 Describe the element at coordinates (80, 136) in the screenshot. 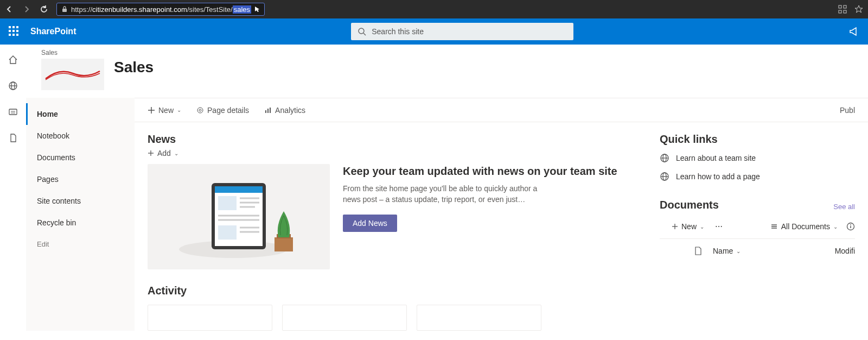

I see `nav-notebook: Notebook` at that location.